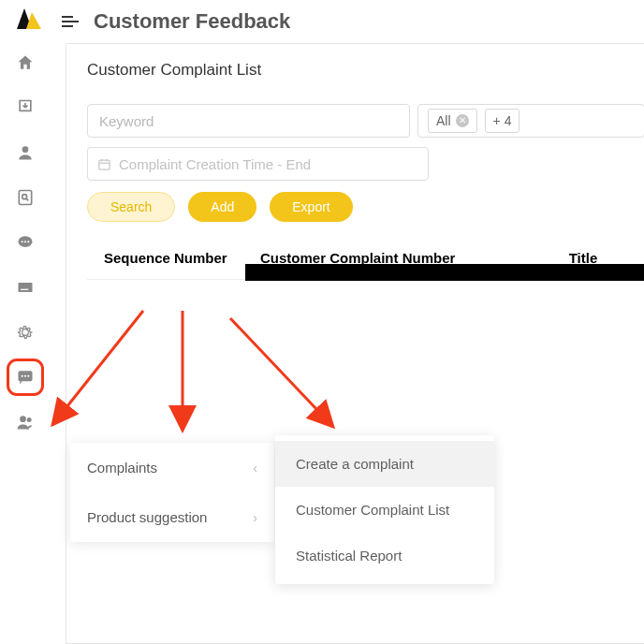  I want to click on user-icon, so click(25, 153).